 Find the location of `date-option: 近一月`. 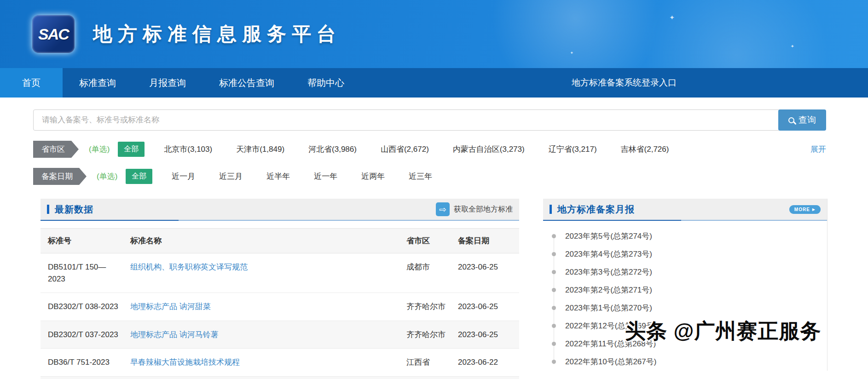

date-option: 近一月 is located at coordinates (183, 177).